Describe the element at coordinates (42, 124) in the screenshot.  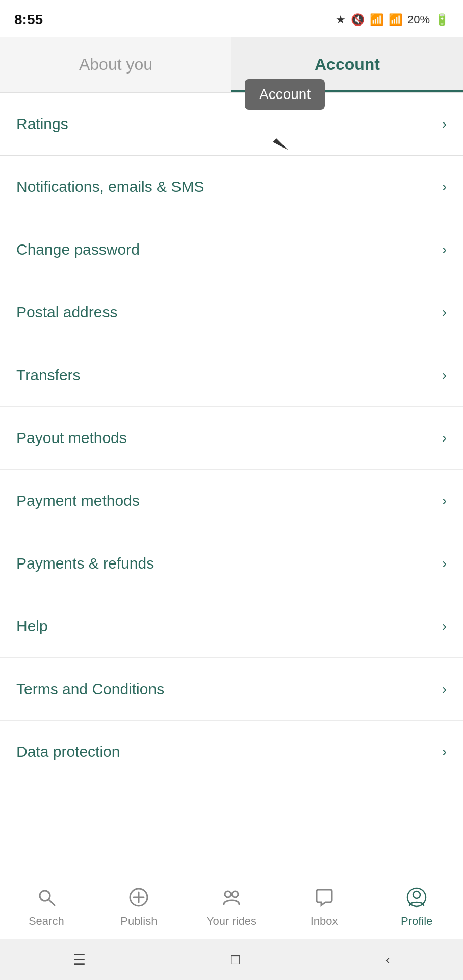
I see `ratings-label: Ratings` at that location.